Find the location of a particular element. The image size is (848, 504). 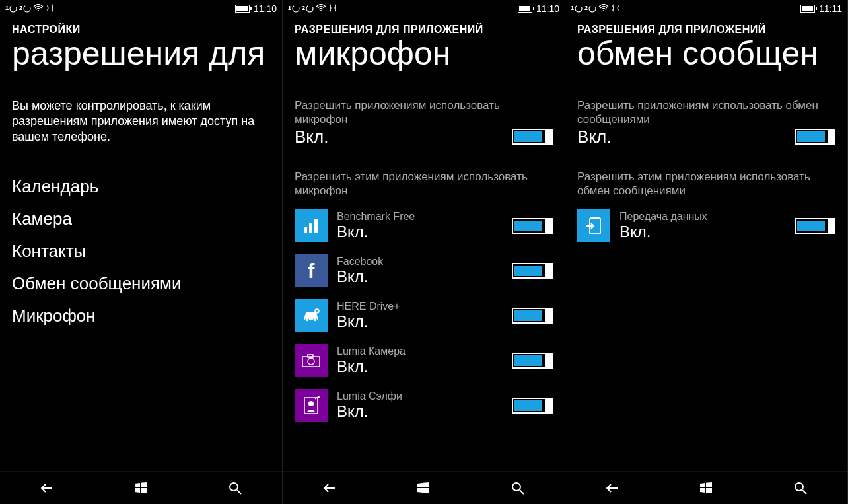

app-row: Lumia СэлфиВкл. is located at coordinates (424, 406).